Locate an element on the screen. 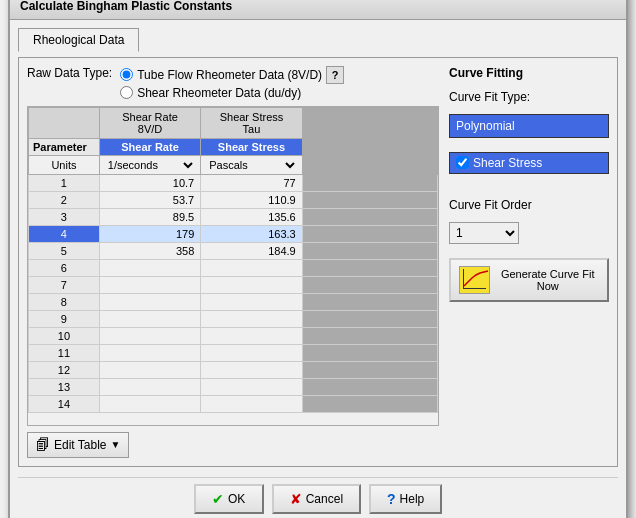 The height and width of the screenshot is (518, 636). table-row: 11 is located at coordinates (234, 352).